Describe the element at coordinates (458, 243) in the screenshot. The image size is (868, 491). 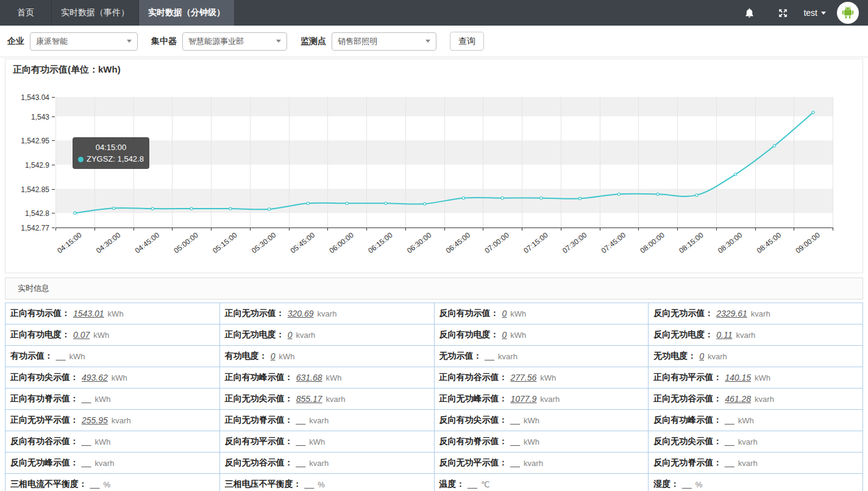
I see `svg-text: 06:45:00` at that location.